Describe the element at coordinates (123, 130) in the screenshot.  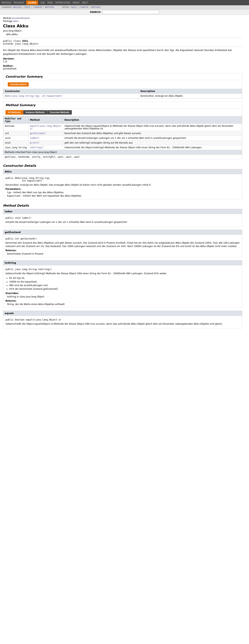
I see `method-summary-section: Method Summary All Methods Instance Meth…` at that location.